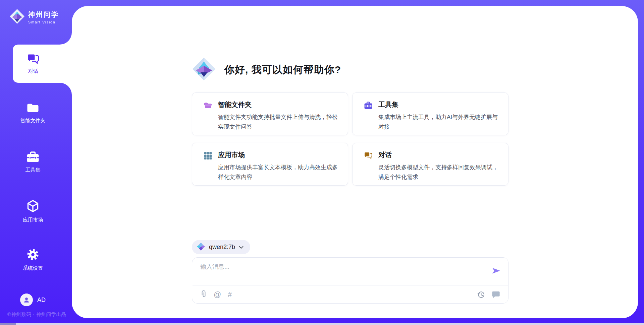 Image resolution: width=644 pixels, height=325 pixels. I want to click on composer-right-icons, so click(488, 295).